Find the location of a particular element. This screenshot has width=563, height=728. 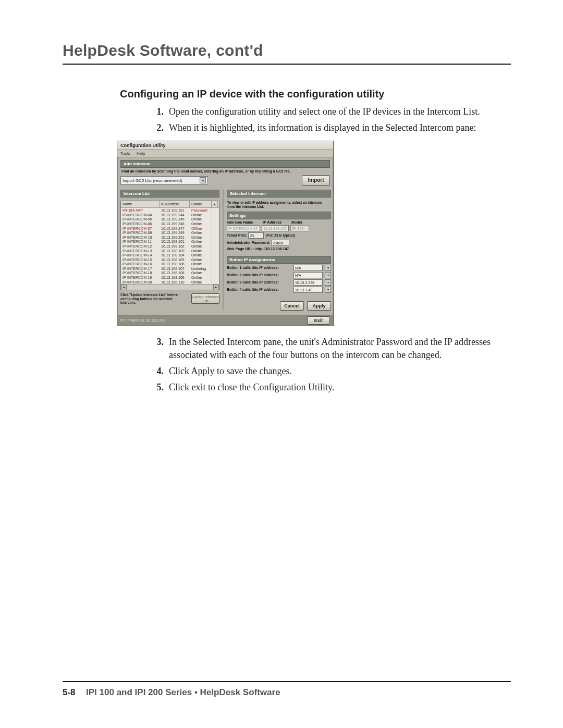

table-row: IP-INTERCOM-1210.13.198.102Online is located at coordinates (170, 246).